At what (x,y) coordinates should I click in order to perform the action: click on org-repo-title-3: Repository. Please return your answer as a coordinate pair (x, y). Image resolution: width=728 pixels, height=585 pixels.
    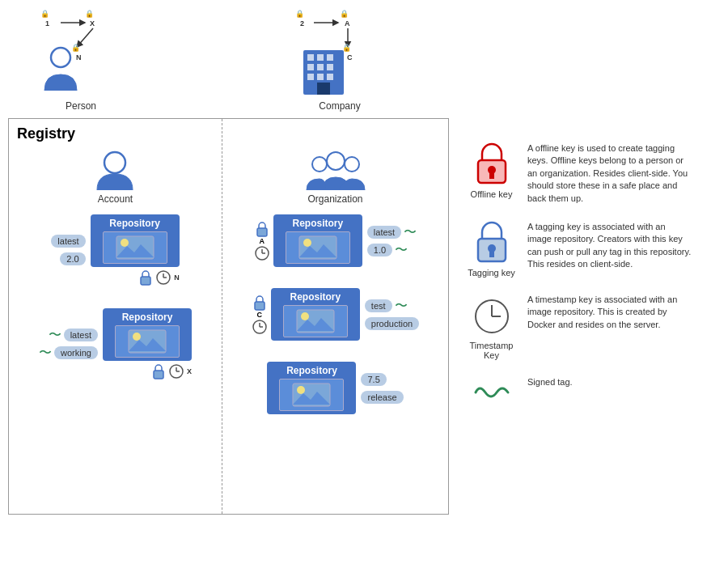
    Looking at the image, I should click on (312, 371).